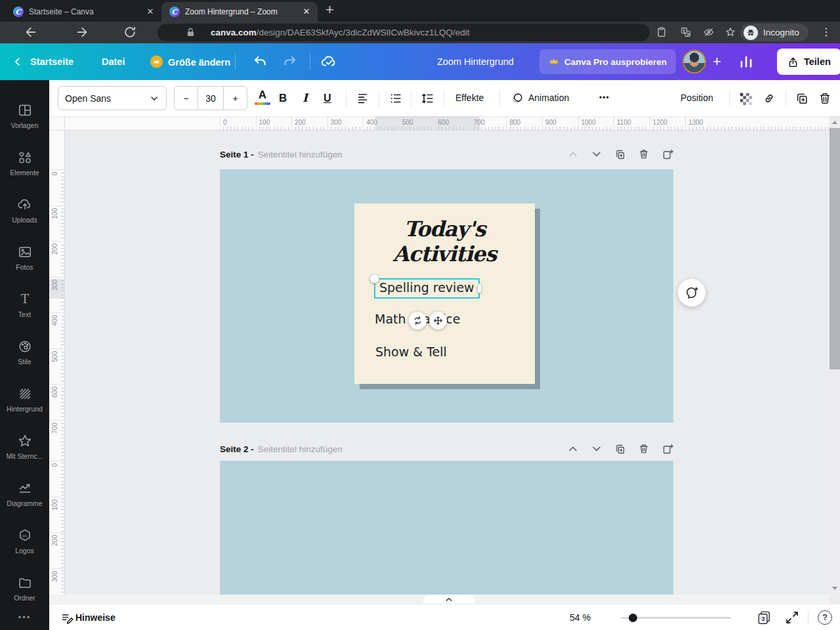 The image size is (840, 630). Describe the element at coordinates (25, 399) in the screenshot. I see `sidebar-item-hintergrund: Hintergrund` at that location.